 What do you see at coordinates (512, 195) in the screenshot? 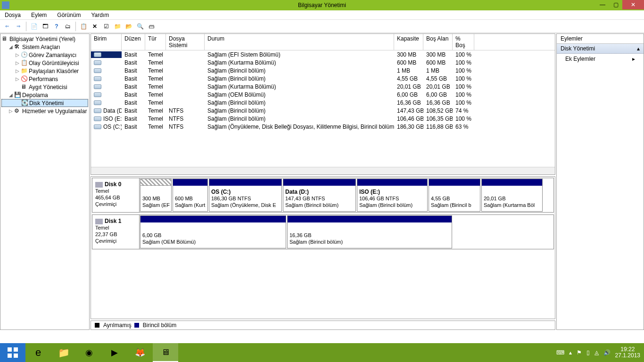
I see `partition: 20,01 GBSağlam (Kurtarma Böl` at bounding box center [512, 195].